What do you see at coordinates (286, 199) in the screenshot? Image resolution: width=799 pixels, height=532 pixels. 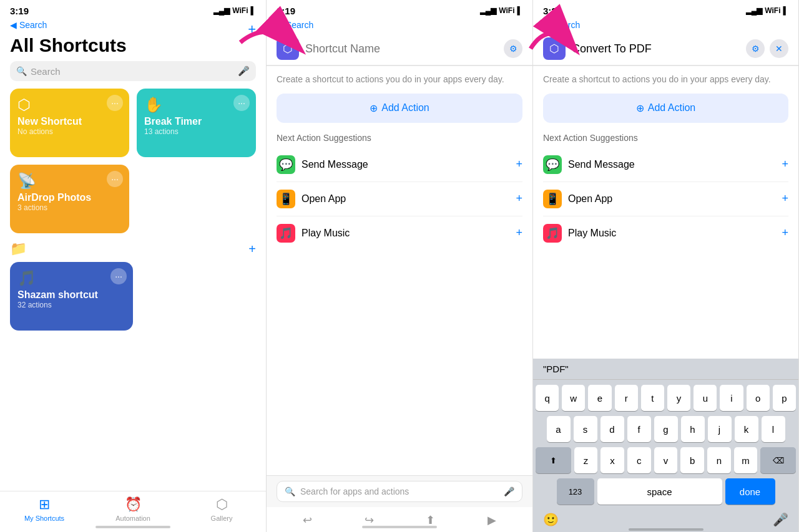 I see `open-app-icon-2: 📱` at bounding box center [286, 199].